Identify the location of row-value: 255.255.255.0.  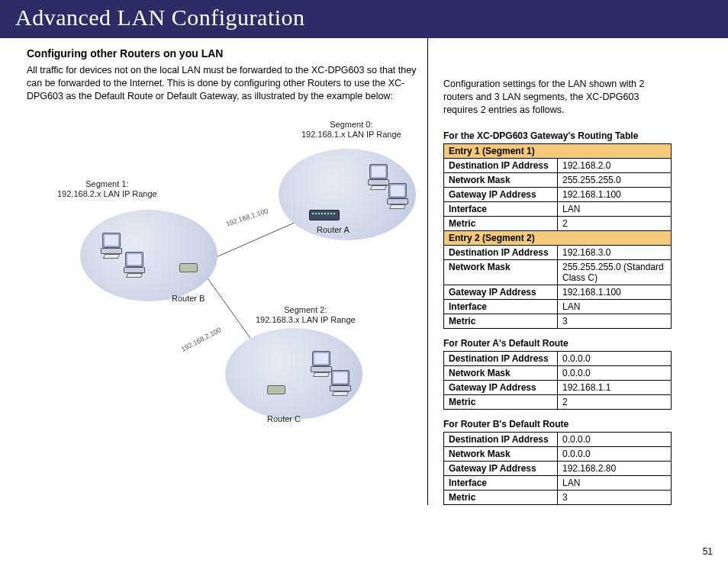
(615, 180).